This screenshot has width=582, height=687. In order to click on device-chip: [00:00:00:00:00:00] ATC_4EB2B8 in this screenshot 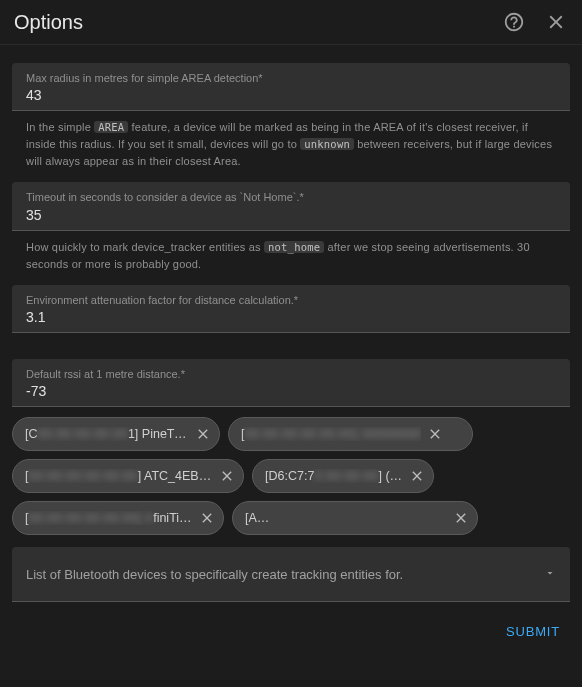, I will do `click(128, 476)`.